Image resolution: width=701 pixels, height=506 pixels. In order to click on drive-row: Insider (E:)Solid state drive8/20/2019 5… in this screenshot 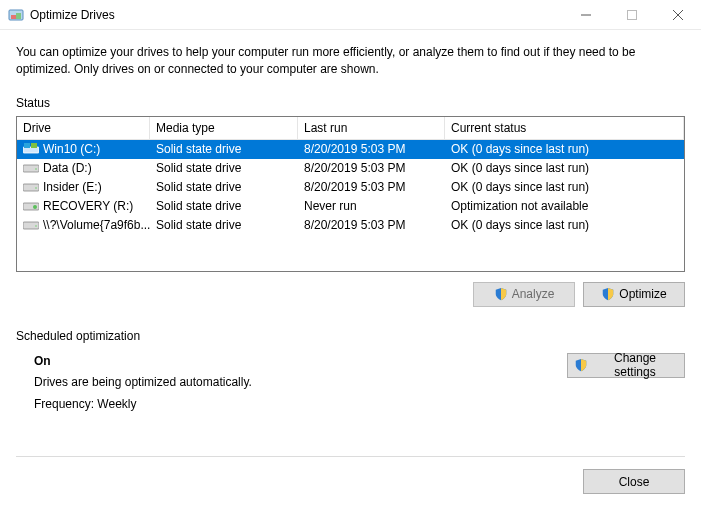, I will do `click(350, 188)`.